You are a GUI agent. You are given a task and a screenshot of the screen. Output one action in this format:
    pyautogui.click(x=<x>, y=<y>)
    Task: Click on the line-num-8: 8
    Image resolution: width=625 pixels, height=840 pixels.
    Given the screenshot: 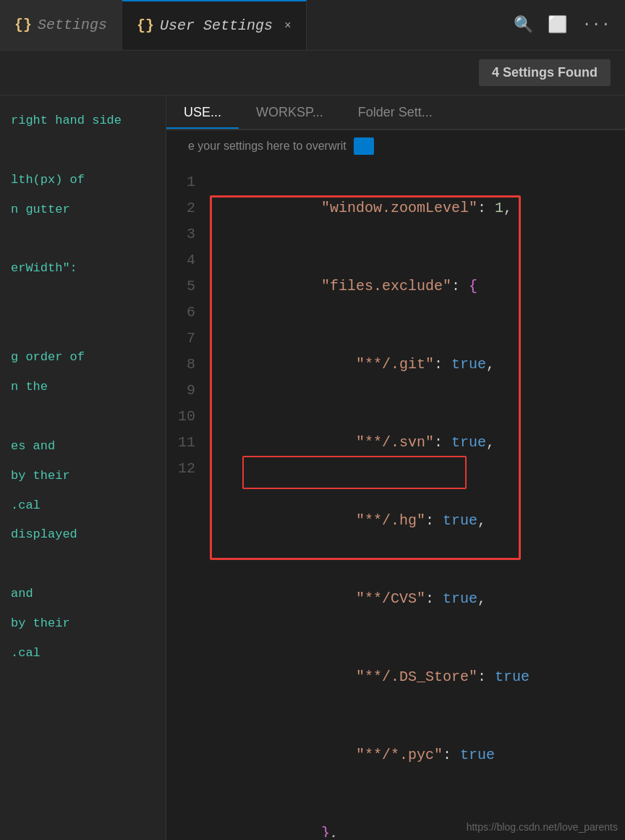 What is the action you would take?
    pyautogui.click(x=181, y=365)
    